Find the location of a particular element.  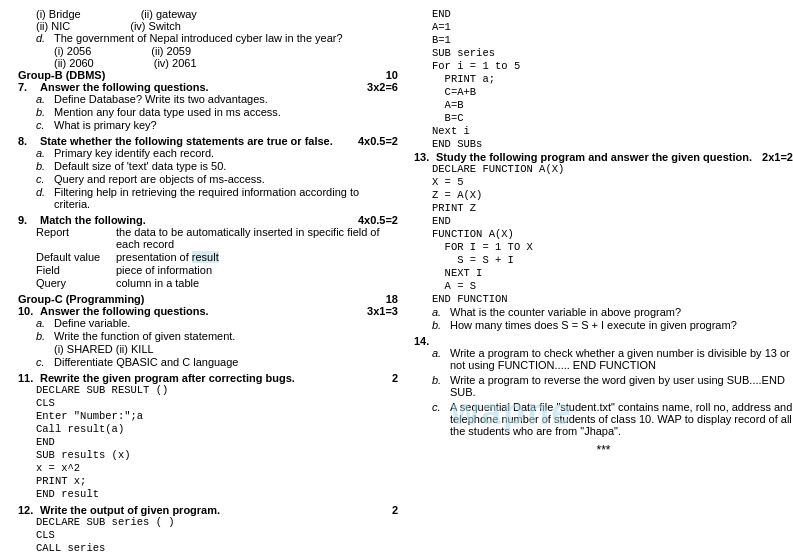

d-ii: (ii) 2059 is located at coordinates (171, 51).